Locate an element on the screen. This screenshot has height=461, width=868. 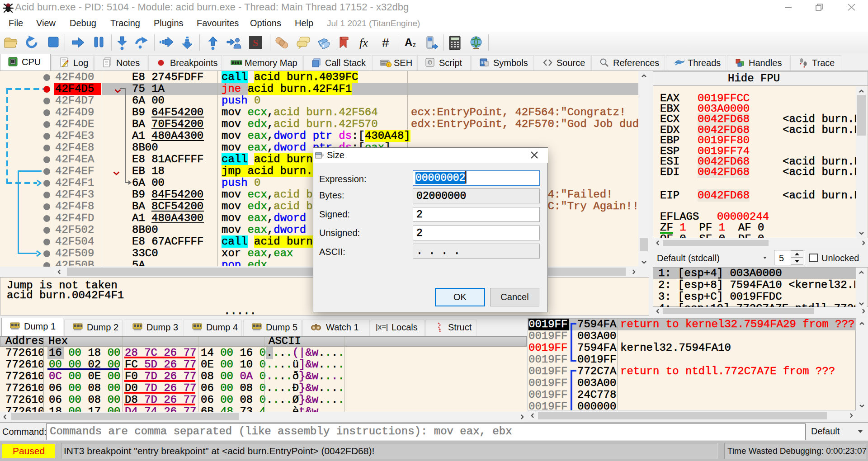
svg-text: fx is located at coordinates (363, 42).